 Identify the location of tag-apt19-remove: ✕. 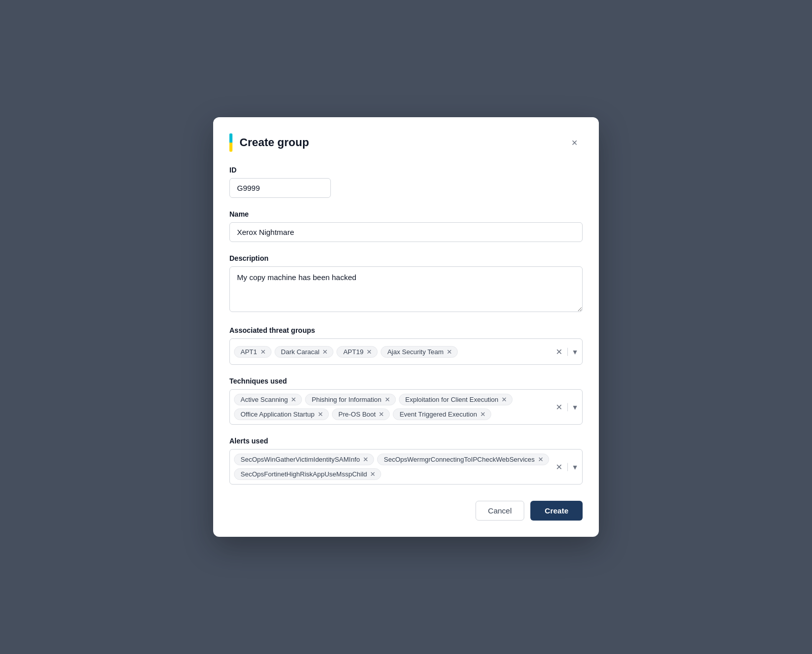
(369, 352).